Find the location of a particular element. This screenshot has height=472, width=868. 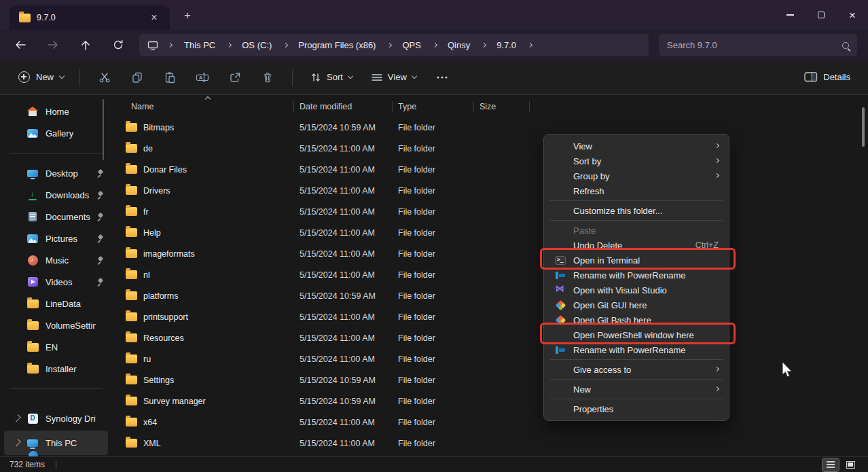

maximize-button is located at coordinates (821, 15).